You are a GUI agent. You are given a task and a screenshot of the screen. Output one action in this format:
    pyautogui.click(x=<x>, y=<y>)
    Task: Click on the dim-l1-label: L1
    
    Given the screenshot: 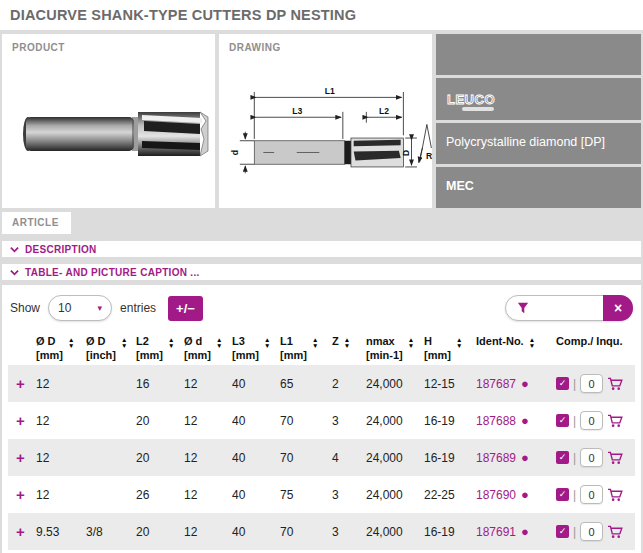 What is the action you would take?
    pyautogui.click(x=330, y=91)
    